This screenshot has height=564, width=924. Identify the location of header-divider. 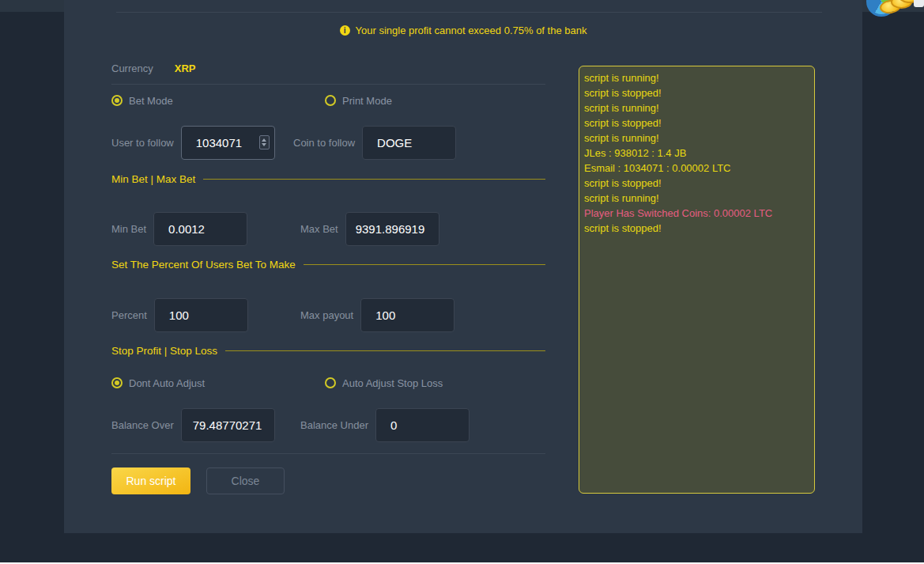
(470, 13).